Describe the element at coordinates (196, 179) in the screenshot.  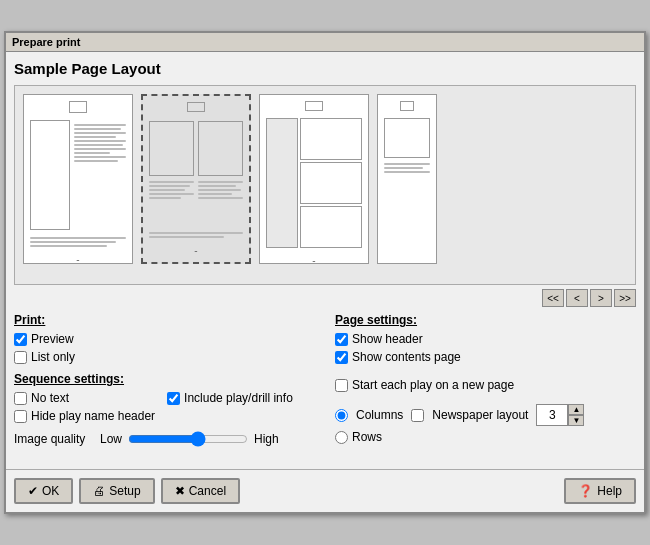
I see `layout-card-2: -` at that location.